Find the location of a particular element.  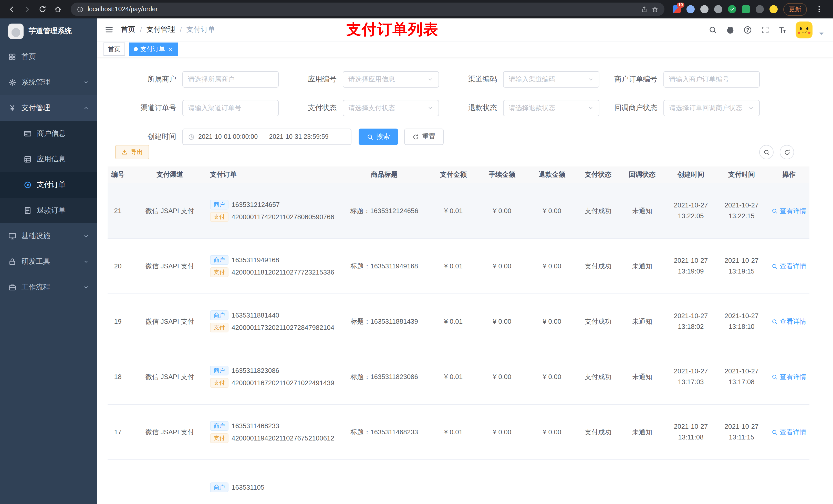

cell-action: 查看详情 is located at coordinates (788, 377).